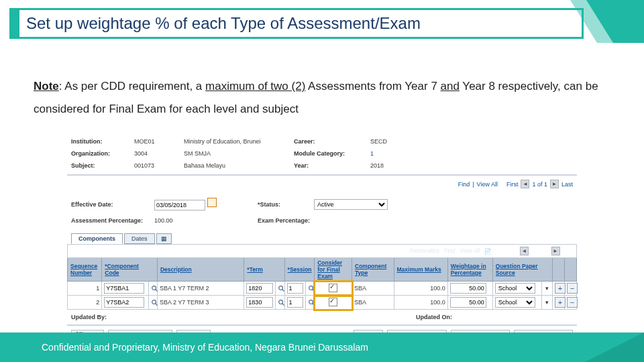 The width and height of the screenshot is (644, 362). I want to click on module-category-value: 1, so click(404, 154).